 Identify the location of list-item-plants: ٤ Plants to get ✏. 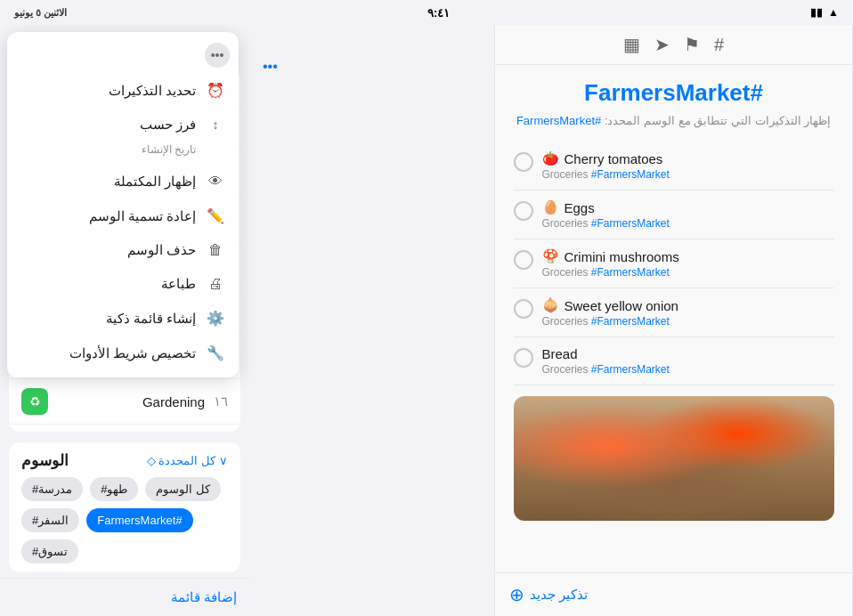
(125, 427).